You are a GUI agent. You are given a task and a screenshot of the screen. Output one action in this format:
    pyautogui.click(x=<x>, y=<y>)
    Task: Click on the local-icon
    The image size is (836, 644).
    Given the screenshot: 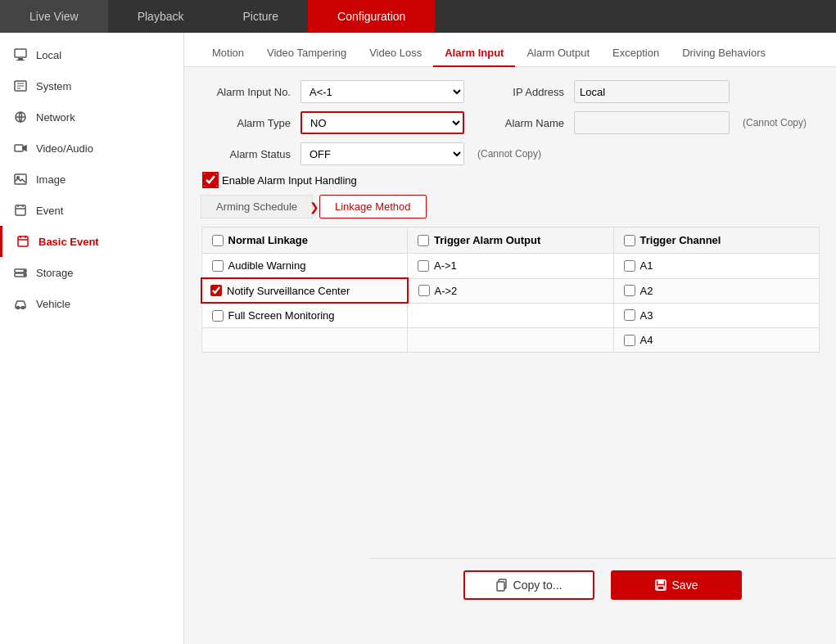 What is the action you would take?
    pyautogui.click(x=20, y=55)
    